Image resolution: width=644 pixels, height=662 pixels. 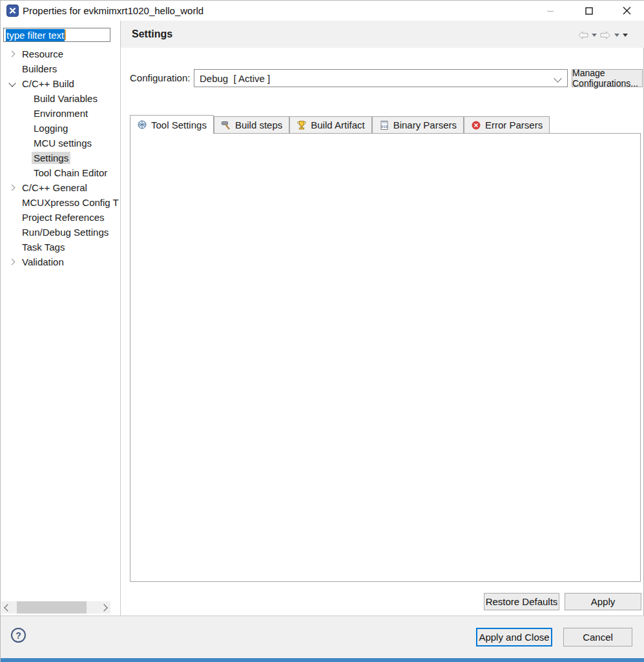 What do you see at coordinates (381, 78) in the screenshot?
I see `configuration-combobox: Debug [ Active ]` at bounding box center [381, 78].